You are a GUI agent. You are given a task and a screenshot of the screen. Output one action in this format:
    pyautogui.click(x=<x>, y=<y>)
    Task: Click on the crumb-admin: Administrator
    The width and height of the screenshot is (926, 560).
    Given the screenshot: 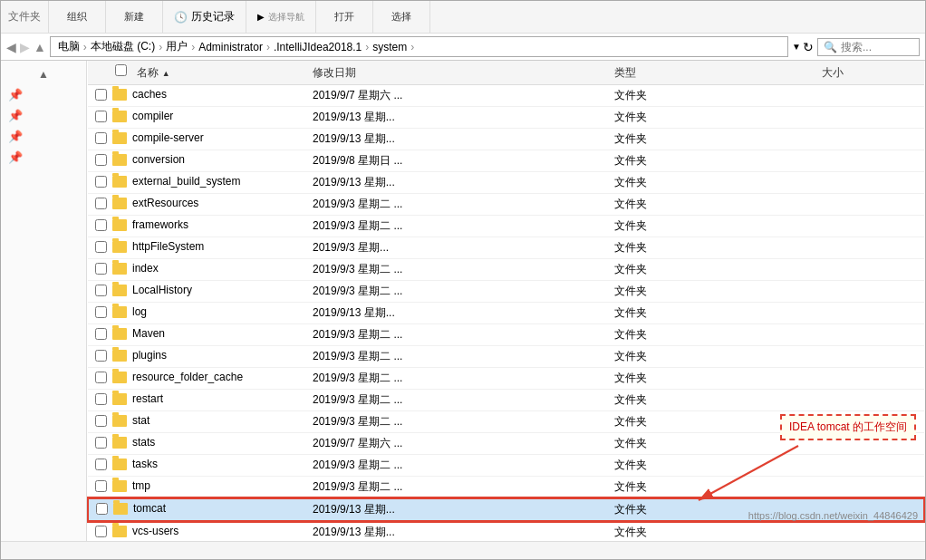 What is the action you would take?
    pyautogui.click(x=230, y=47)
    